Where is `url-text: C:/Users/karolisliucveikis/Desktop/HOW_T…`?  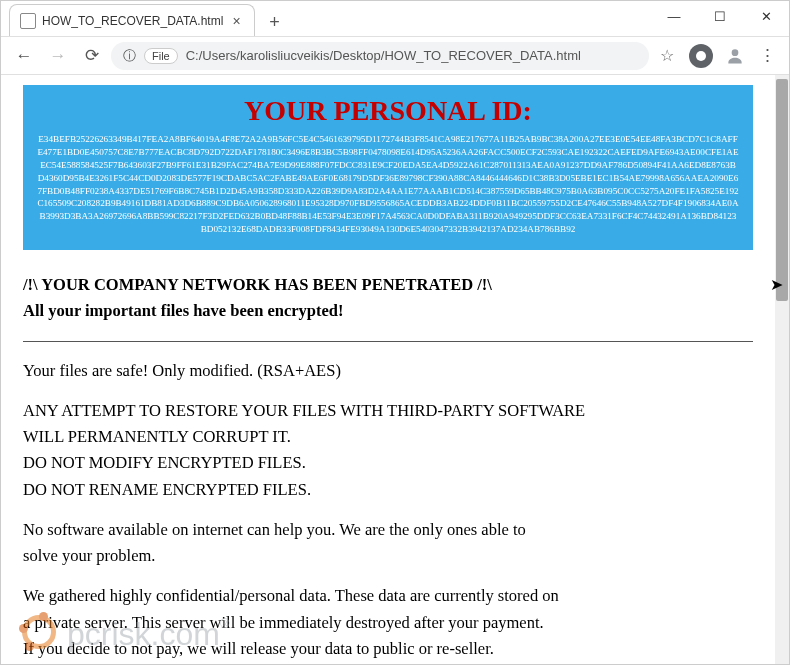 url-text: C:/Users/karolisliucveikis/Desktop/HOW_T… is located at coordinates (384, 56).